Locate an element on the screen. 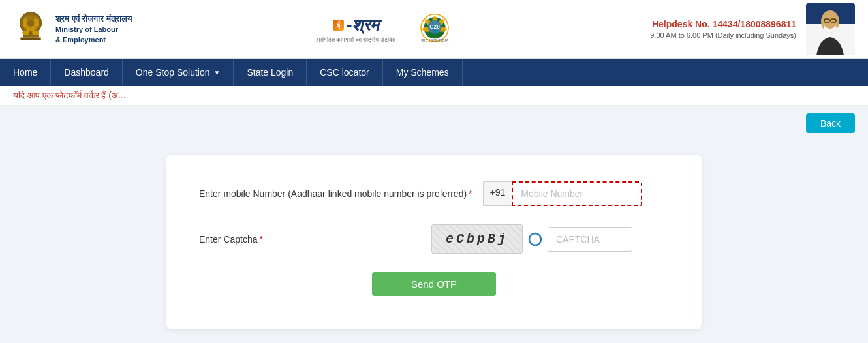 This screenshot has height=343, width=868. main-nav: Home Dashboard One Stop Solution ▼ State… is located at coordinates (434, 72).